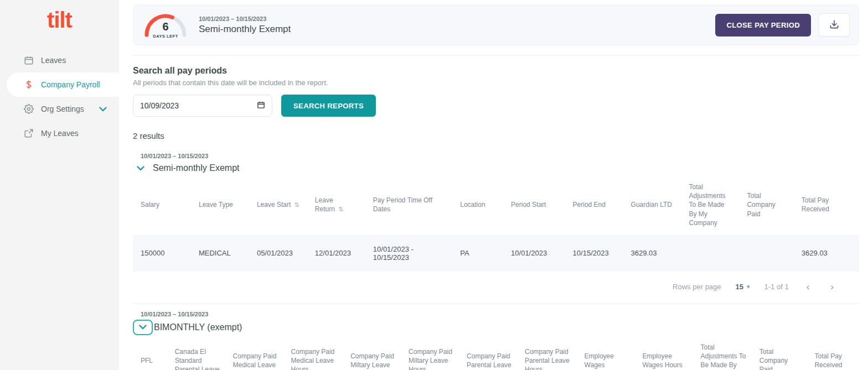 Image resolution: width=868 pixels, height=370 pixels. What do you see at coordinates (832, 287) in the screenshot?
I see `next-page-button: ›` at bounding box center [832, 287].